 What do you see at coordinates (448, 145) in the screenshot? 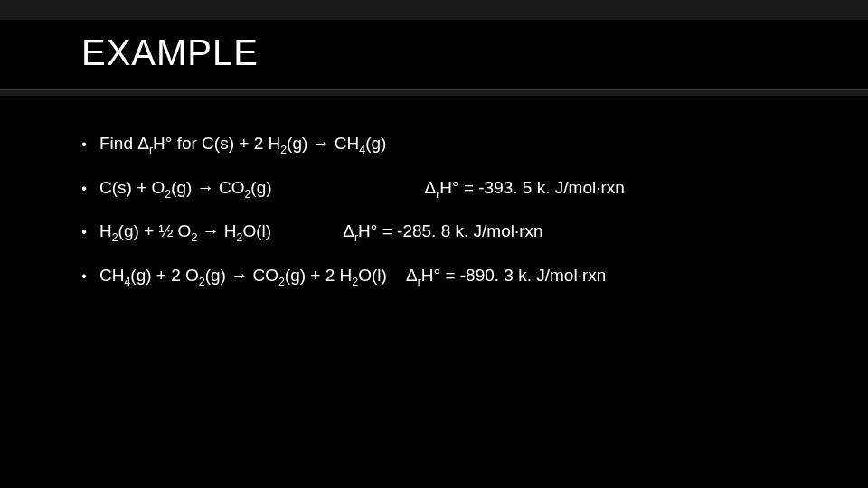
I see `bullet-1: • Find ΔrH° for C(s) + 2 H2(g) → CH4(g)` at bounding box center [448, 145].